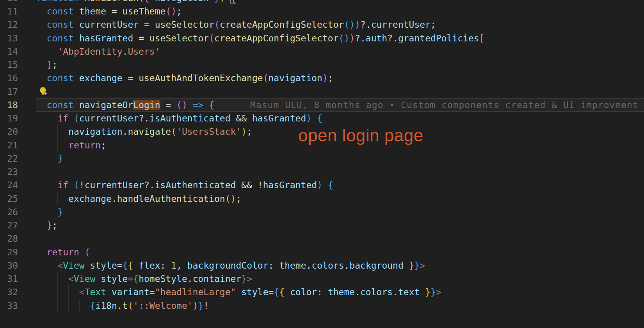 The height and width of the screenshot is (328, 644). I want to click on line-number: 31, so click(9, 279).